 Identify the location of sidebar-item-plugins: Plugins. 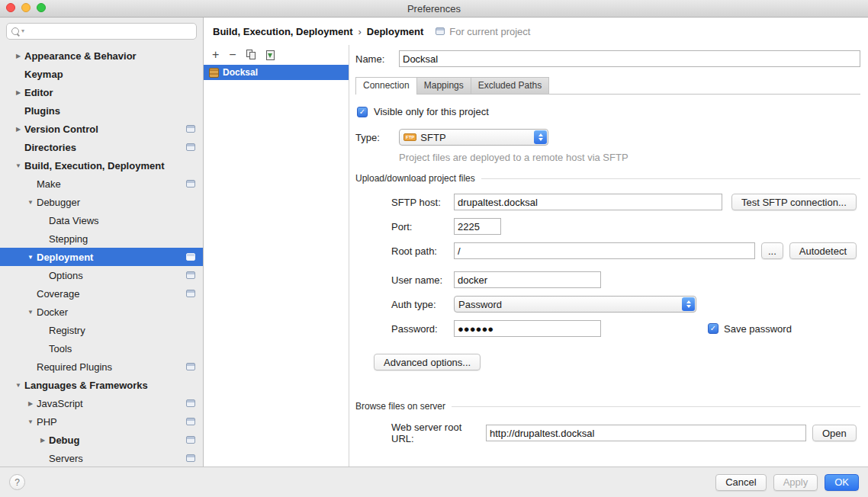
(101, 111).